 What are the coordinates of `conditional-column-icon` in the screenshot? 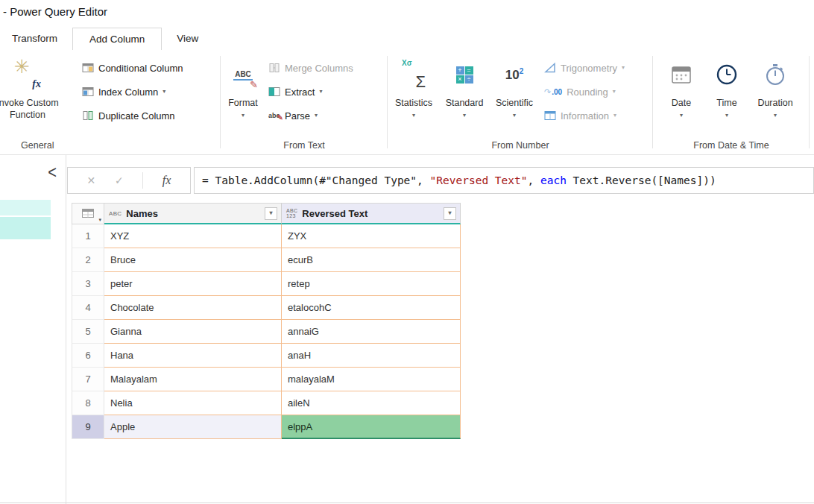 It's located at (88, 68).